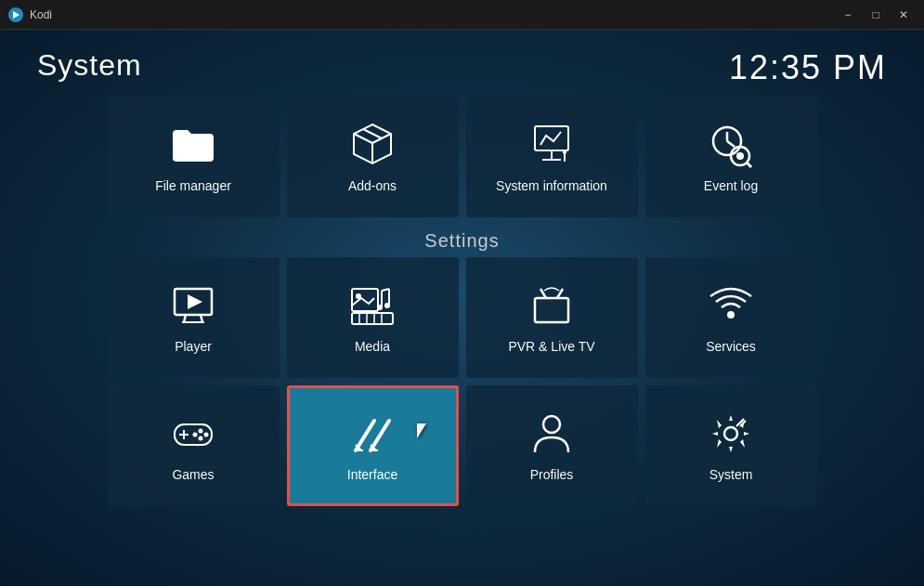 The width and height of the screenshot is (924, 586). Describe the element at coordinates (731, 434) in the screenshot. I see `system-icon` at that location.